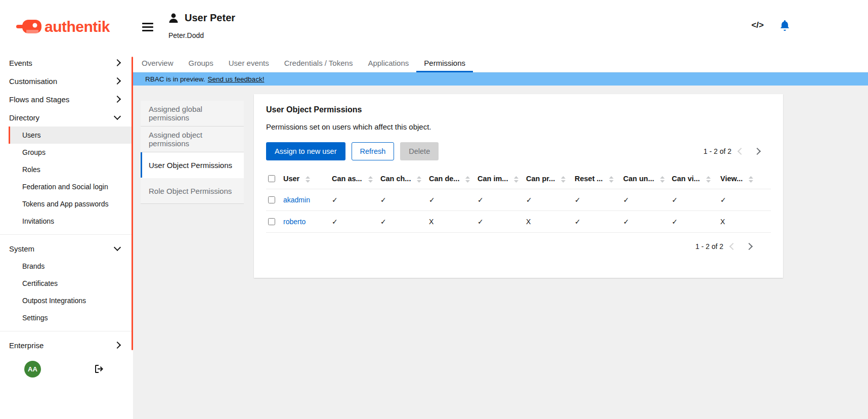 This screenshot has height=419, width=868. I want to click on toolbar: Assign to new user Refresh Delete 1 - 2 …, so click(518, 151).